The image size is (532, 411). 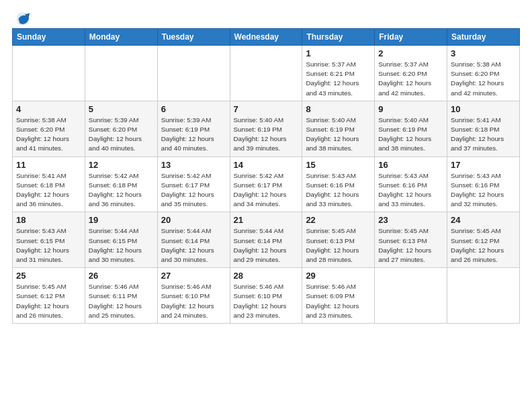 I want to click on calendar-cell: 13Sunrise: 5:42 AM Sunset: 6:17 PM Dayli…, so click(x=193, y=184).